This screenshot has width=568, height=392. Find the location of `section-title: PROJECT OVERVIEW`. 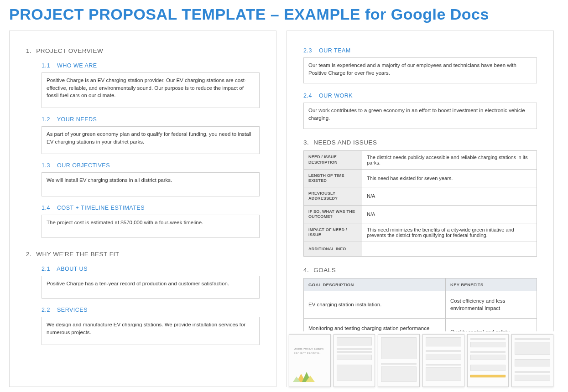

section-title: PROJECT OVERVIEW is located at coordinates (69, 51).